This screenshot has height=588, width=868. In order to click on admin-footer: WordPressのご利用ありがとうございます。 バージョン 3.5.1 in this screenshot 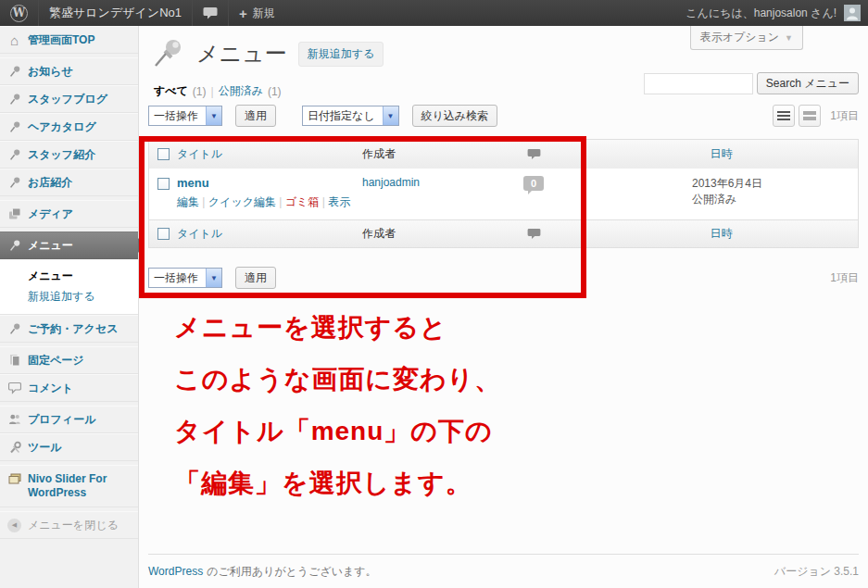, I will do `click(504, 567)`.